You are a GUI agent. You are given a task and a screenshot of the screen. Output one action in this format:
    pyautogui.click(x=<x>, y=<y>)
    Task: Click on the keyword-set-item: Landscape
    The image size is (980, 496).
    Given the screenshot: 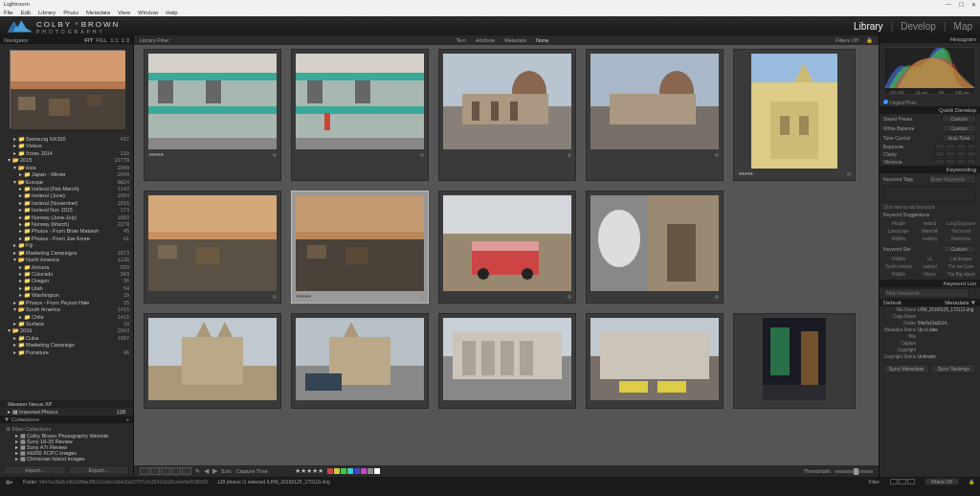 What is the action you would take?
    pyautogui.click(x=961, y=259)
    